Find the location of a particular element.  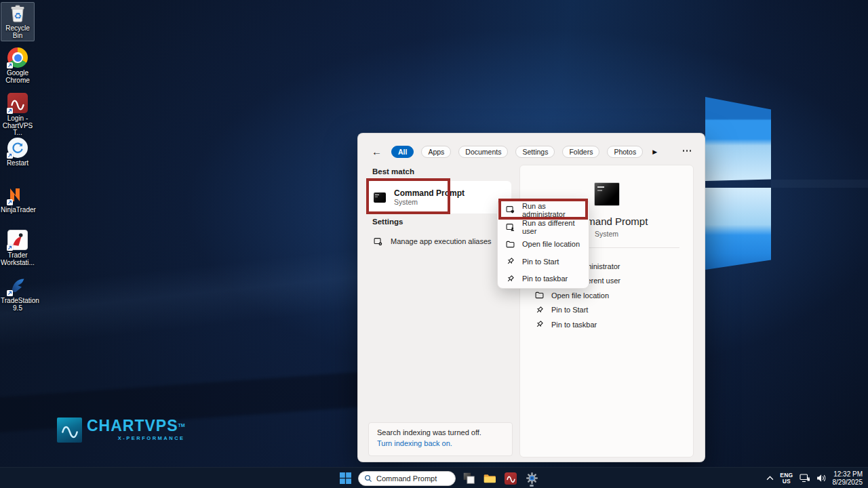

watermark-tagline: X-PERFORMANCE is located at coordinates (136, 438).